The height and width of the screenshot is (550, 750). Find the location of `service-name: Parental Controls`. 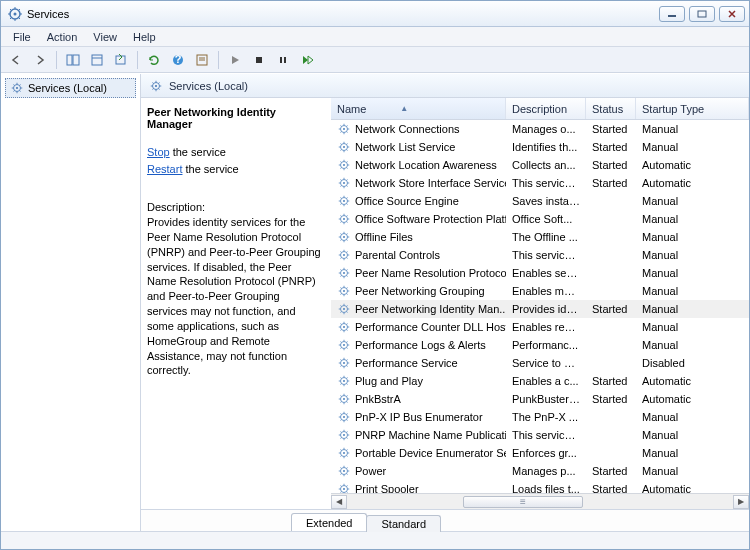

service-name: Parental Controls is located at coordinates (398, 255).